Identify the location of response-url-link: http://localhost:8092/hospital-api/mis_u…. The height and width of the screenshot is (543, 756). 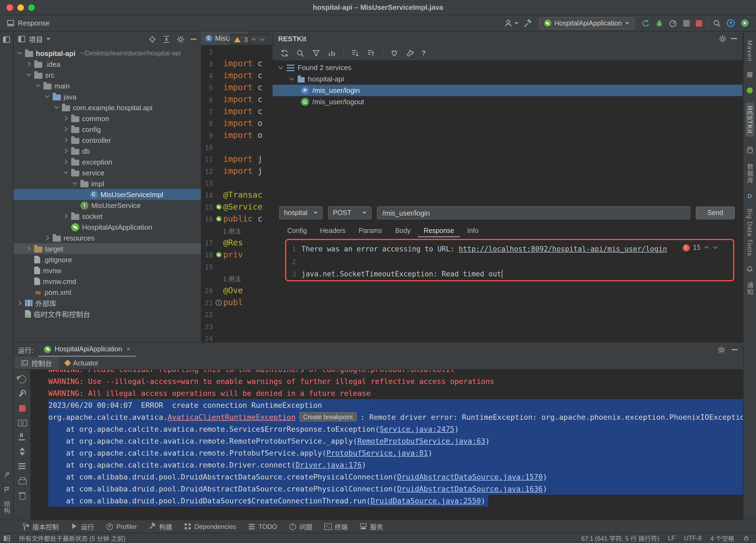
(563, 249).